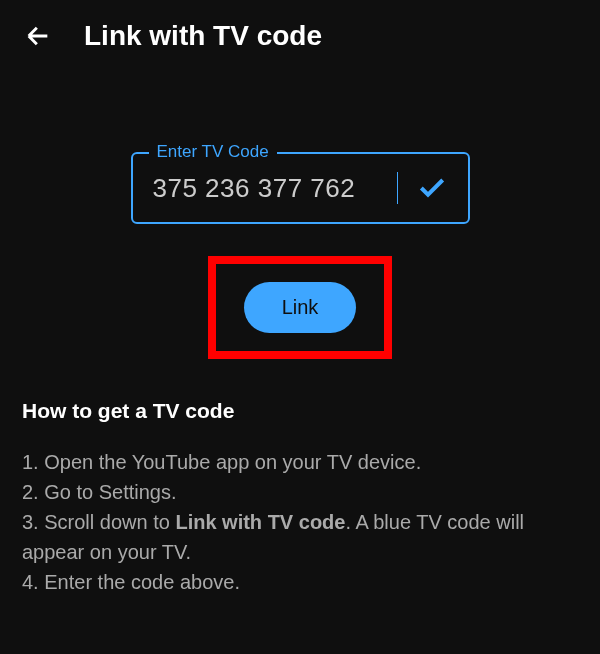 This screenshot has height=654, width=600. What do you see at coordinates (300, 188) in the screenshot?
I see `code-input-section: Enter TV Code` at bounding box center [300, 188].